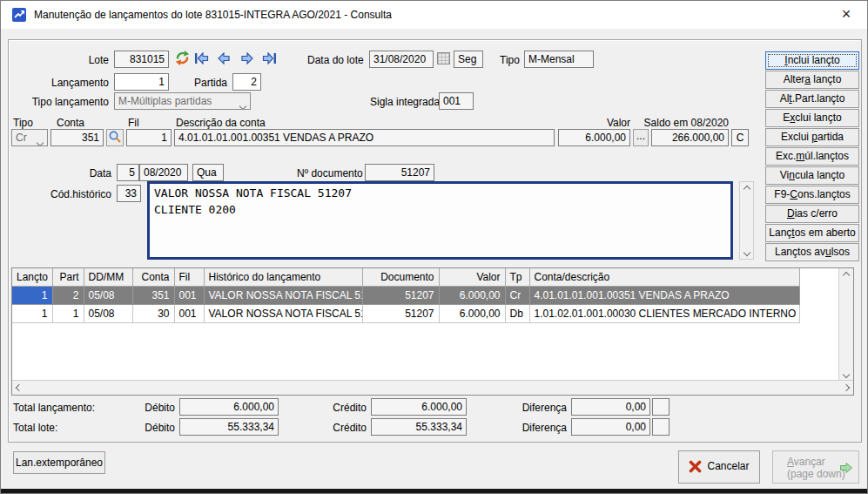  What do you see at coordinates (541, 428) in the screenshot?
I see `diferenca-label: Diferença` at bounding box center [541, 428].